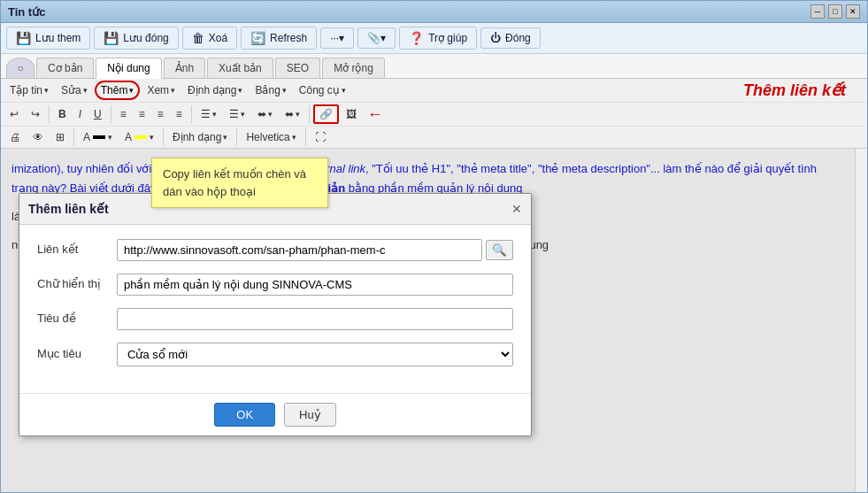 This screenshot has height=493, width=868. I want to click on more-button: ···▾, so click(337, 38).